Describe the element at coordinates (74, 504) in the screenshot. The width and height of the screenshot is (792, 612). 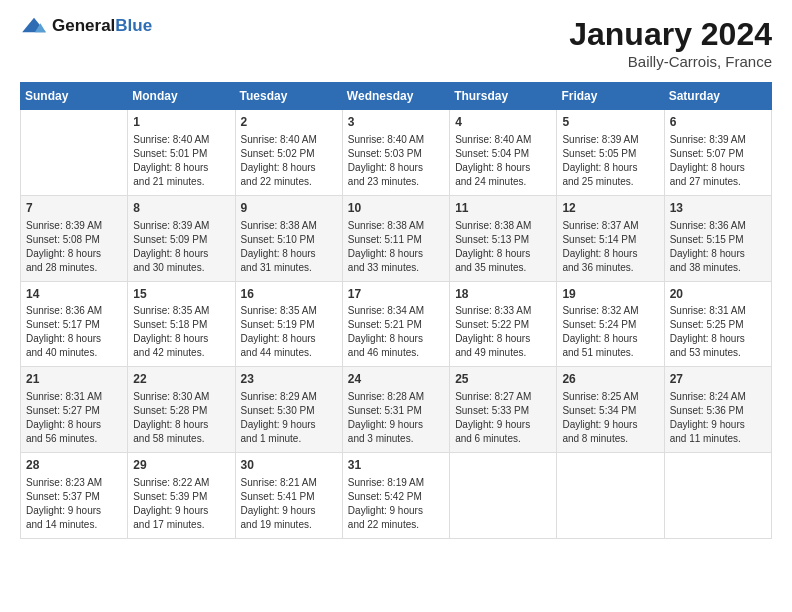
I see `day-info: Sunrise: 8:23 AMSunset: 5:37 PMDaylight:…` at that location.